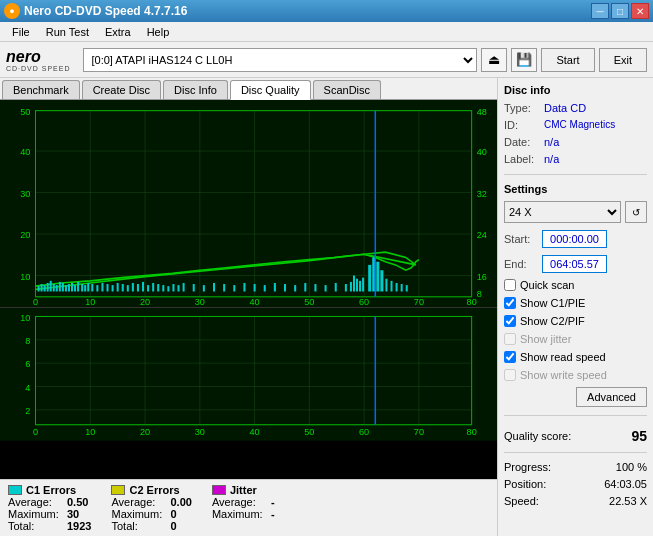  What do you see at coordinates (248, 508) in the screenshot?
I see `legend-area: C1 Errors Average: 0.50 Maximum: 30 Tota…` at bounding box center [248, 508].